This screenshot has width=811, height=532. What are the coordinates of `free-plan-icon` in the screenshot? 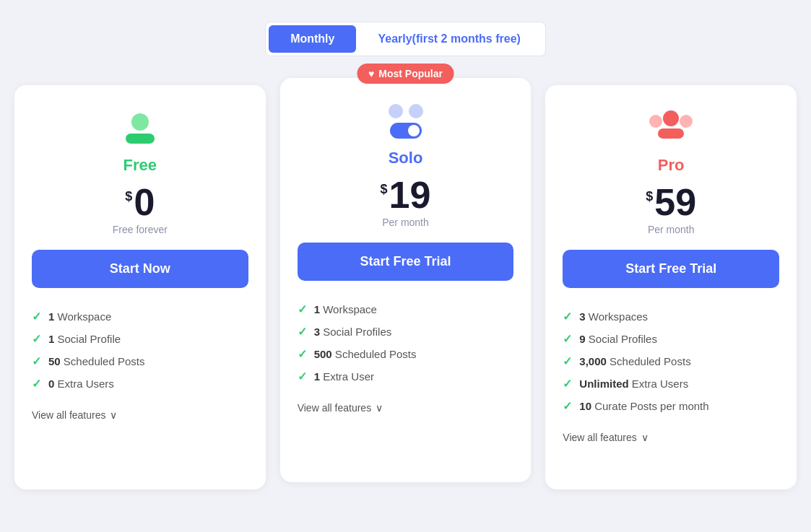 It's located at (140, 128).